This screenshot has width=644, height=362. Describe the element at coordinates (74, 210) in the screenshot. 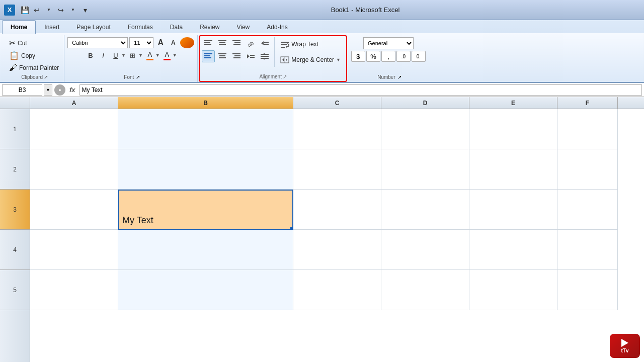

I see `cell-a3` at that location.